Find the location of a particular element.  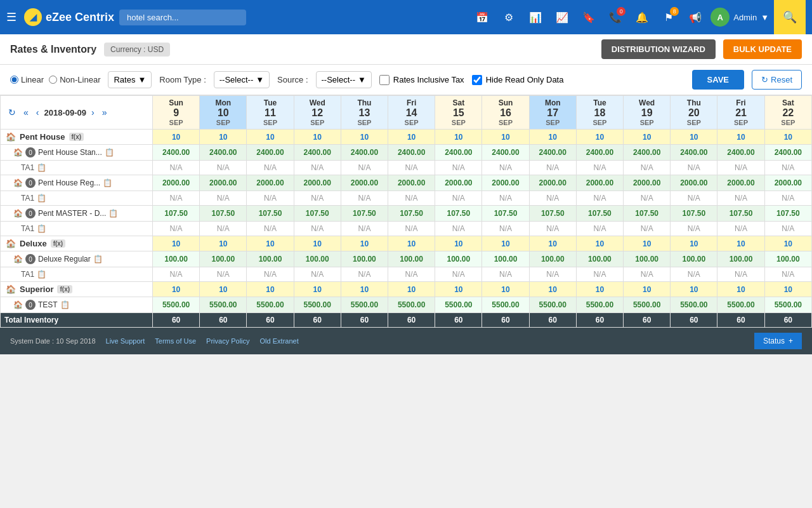

calendar-icon-btn: 📅 is located at coordinates (482, 17).